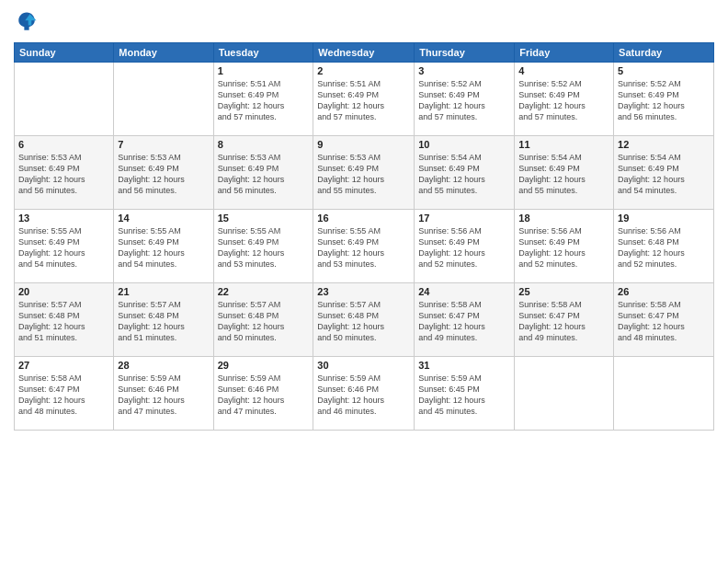  What do you see at coordinates (264, 144) in the screenshot?
I see `day-number: 8` at bounding box center [264, 144].